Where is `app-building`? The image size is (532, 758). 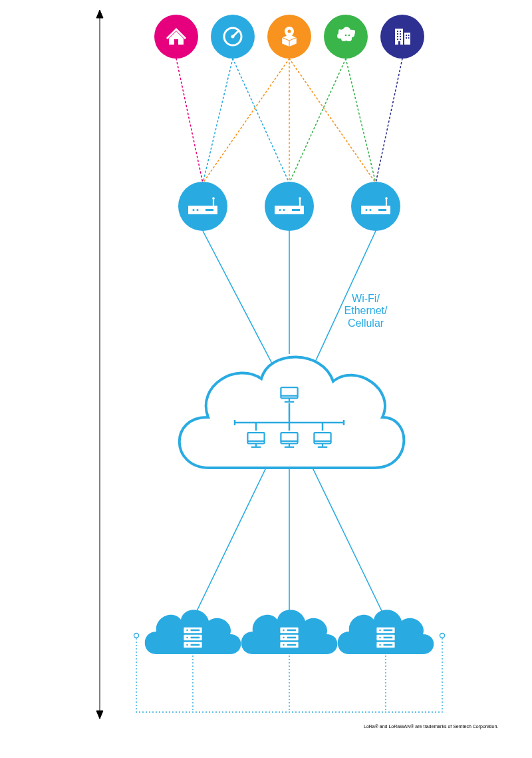 app-building is located at coordinates (402, 37).